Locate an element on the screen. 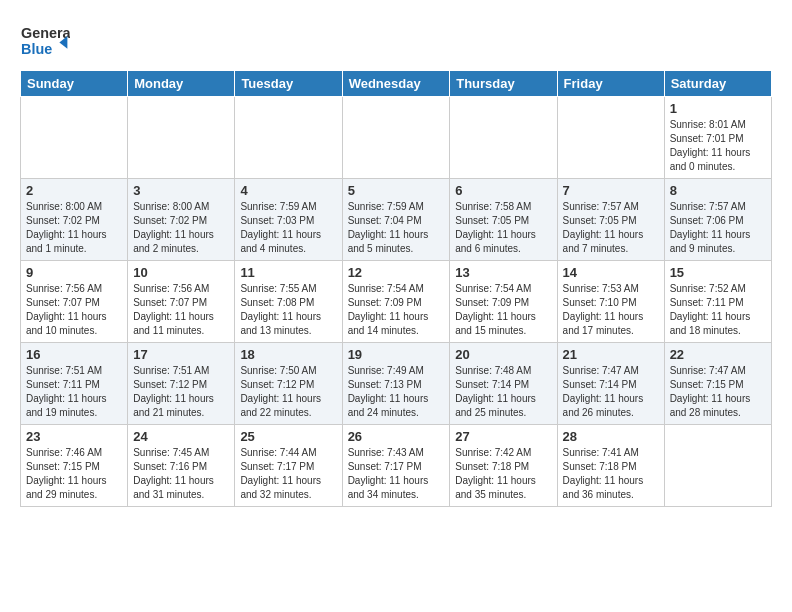 The height and width of the screenshot is (612, 792). day-info: Sunrise: 7:57 AM Sunset: 7:06 PM Dayligh… is located at coordinates (718, 228).